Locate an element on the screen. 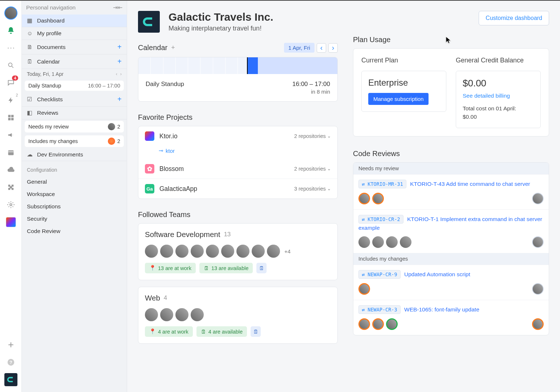 The image size is (560, 392). includes-count: 2 is located at coordinates (119, 141).